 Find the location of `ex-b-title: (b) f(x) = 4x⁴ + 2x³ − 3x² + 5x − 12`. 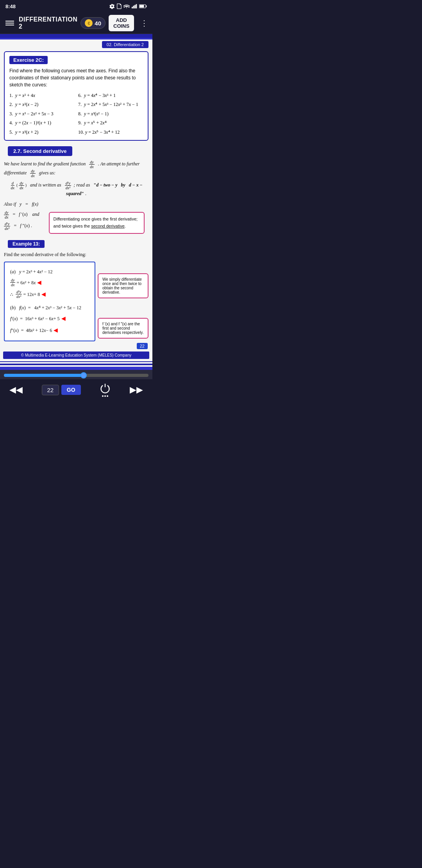

ex-b-title: (b) f(x) = 4x⁴ + 2x³ − 3x² + 5x − 12 is located at coordinates (50, 308).